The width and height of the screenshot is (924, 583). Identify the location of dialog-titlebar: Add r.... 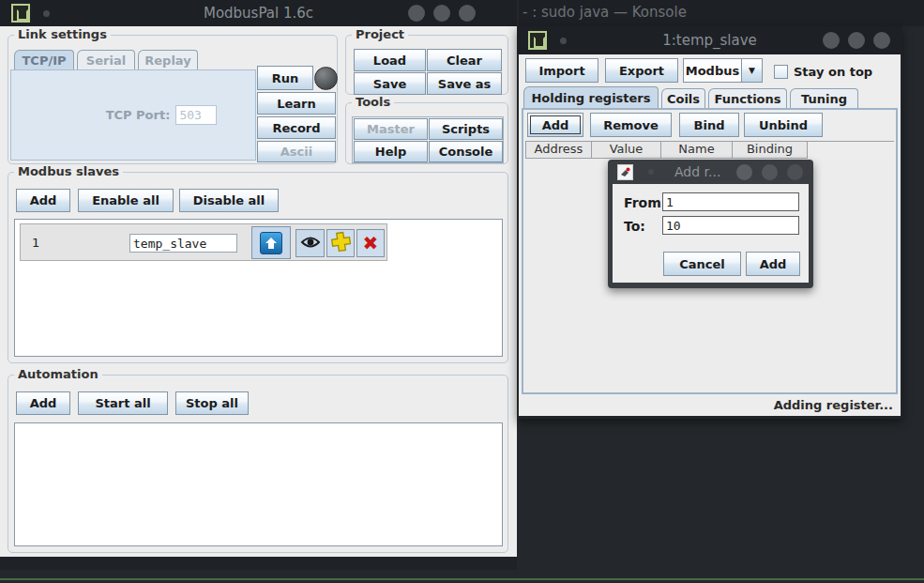
(711, 172).